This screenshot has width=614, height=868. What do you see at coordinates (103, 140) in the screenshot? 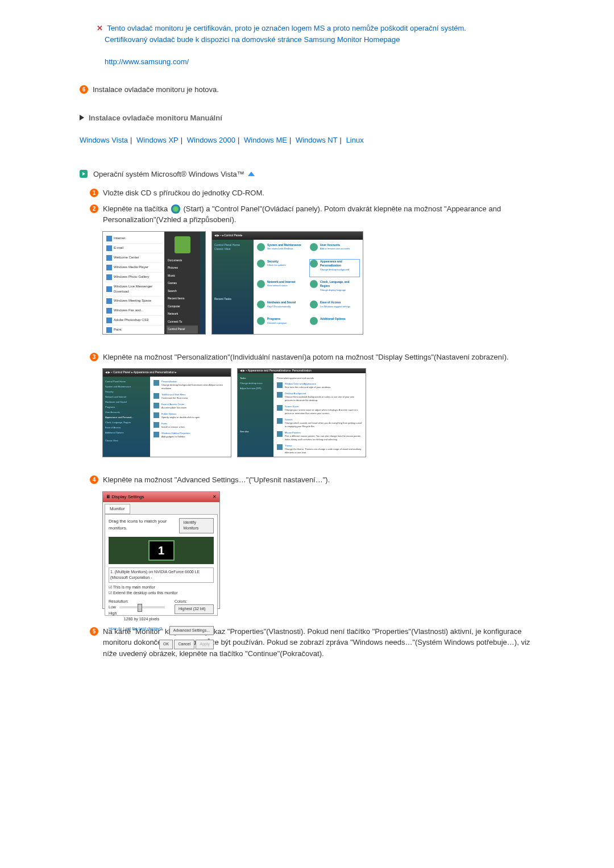
I see `link-vista: Windows Vista` at bounding box center [103, 140].